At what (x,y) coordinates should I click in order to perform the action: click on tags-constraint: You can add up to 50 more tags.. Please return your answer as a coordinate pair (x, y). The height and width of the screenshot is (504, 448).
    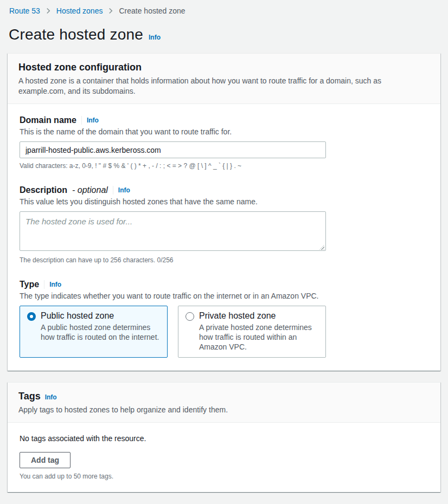
    Looking at the image, I should click on (225, 476).